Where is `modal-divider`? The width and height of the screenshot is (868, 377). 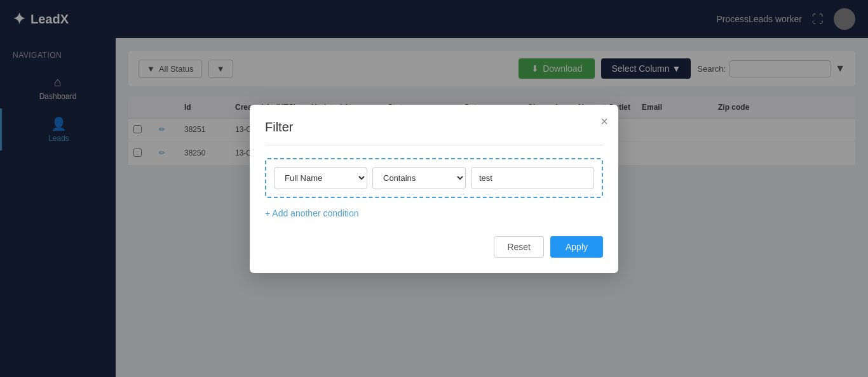 modal-divider is located at coordinates (434, 145).